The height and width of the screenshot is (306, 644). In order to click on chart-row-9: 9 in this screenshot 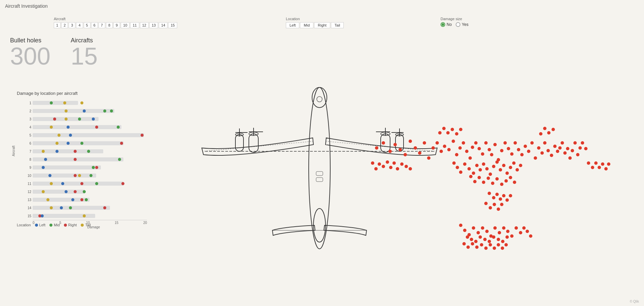, I will do `click(86, 167)`.